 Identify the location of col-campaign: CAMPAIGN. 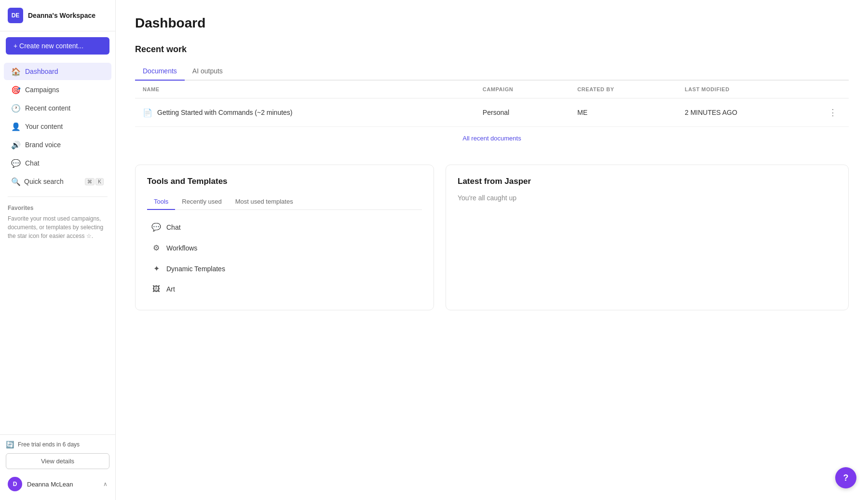
(522, 90).